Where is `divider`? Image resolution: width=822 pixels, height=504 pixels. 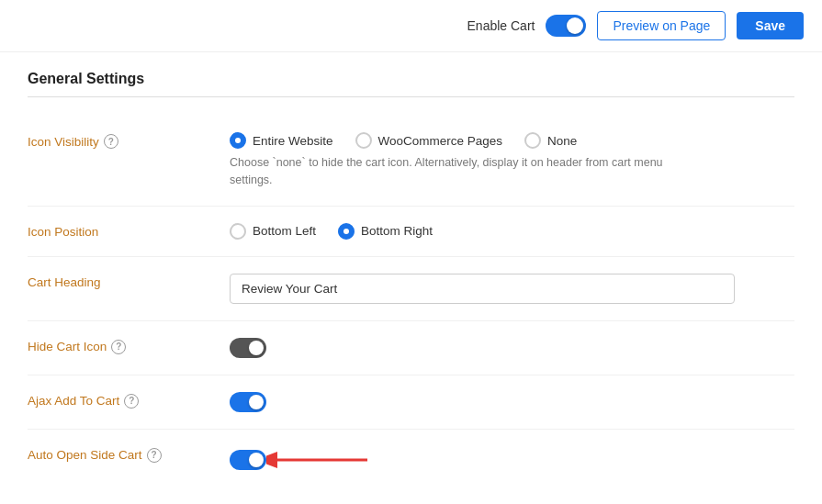
divider is located at coordinates (411, 97).